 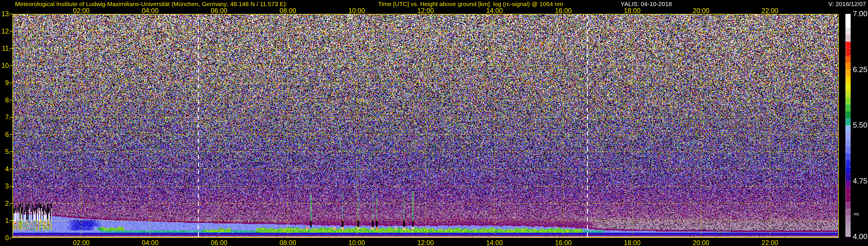 What do you see at coordinates (5, 31) in the screenshot?
I see `y-axis-label: 12.` at bounding box center [5, 31].